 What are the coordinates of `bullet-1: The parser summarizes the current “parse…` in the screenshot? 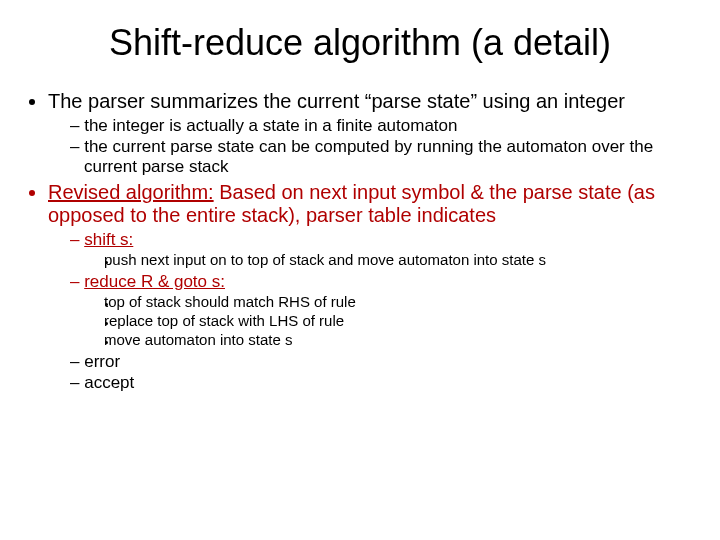 It's located at (373, 134).